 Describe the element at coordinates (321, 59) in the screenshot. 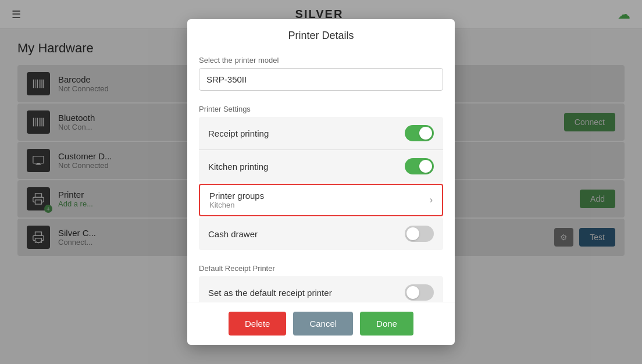

I see `select-printer-label: Select the printer model` at that location.